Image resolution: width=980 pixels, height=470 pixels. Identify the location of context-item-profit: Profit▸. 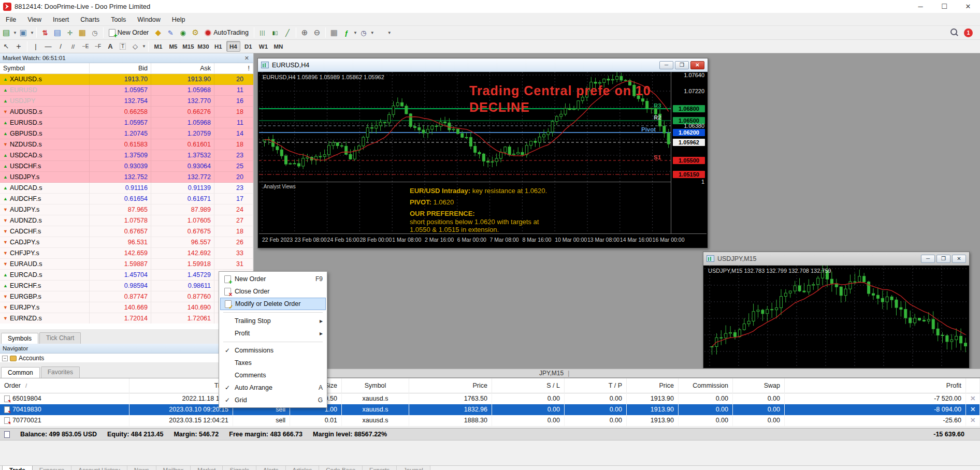
(273, 333).